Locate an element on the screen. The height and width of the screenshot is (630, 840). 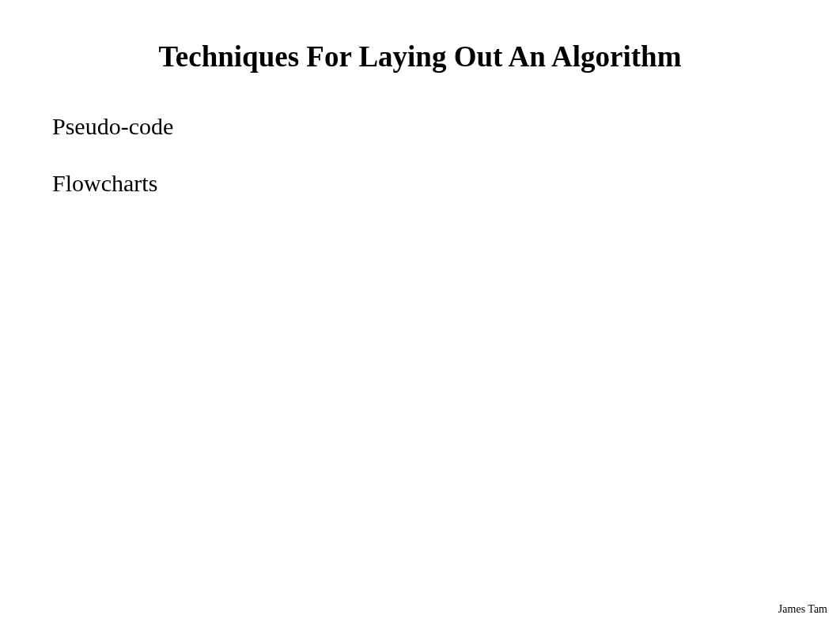
footer-author: James Tam is located at coordinates (803, 609).